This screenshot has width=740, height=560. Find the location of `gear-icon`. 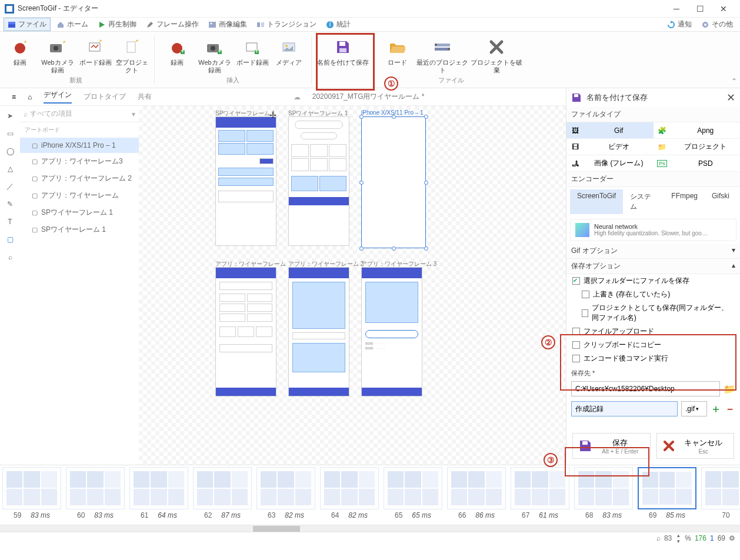

gear-icon is located at coordinates (705, 25).